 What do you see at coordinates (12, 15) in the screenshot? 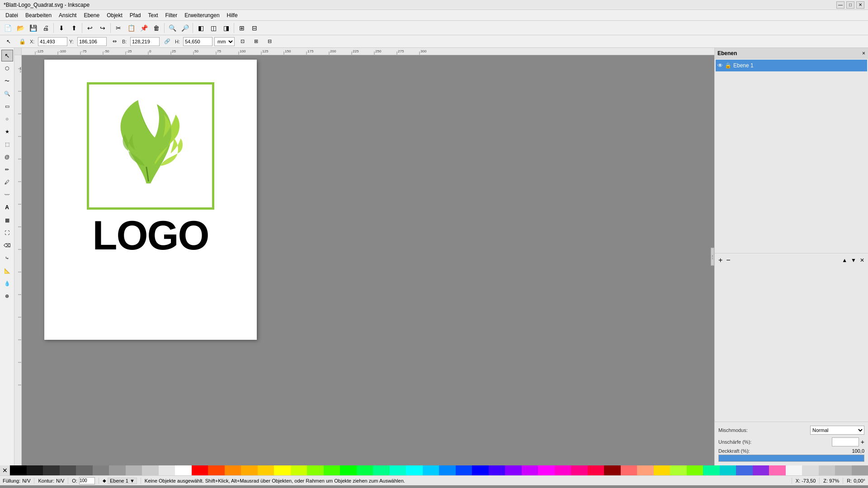
I see `menu-item-datei: Datei` at bounding box center [12, 15].